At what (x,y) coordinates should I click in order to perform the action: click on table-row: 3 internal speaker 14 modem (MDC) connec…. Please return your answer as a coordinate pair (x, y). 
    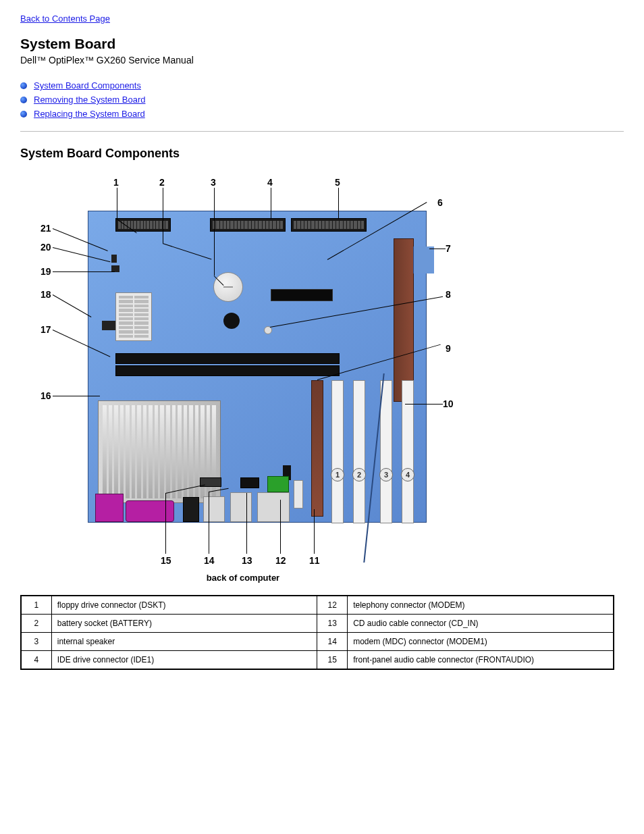
    Looking at the image, I should click on (317, 642).